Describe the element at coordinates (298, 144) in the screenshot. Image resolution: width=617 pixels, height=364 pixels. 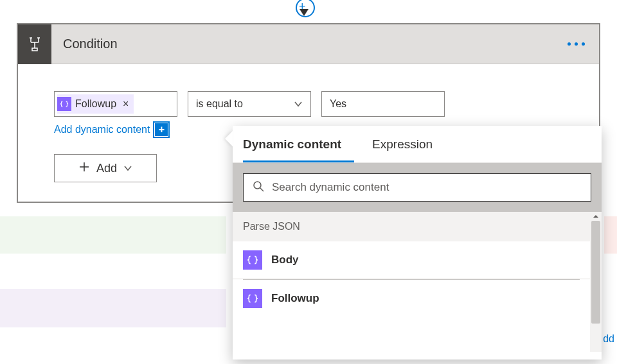
I see `tab-dynamic-content: Dynamic content` at that location.